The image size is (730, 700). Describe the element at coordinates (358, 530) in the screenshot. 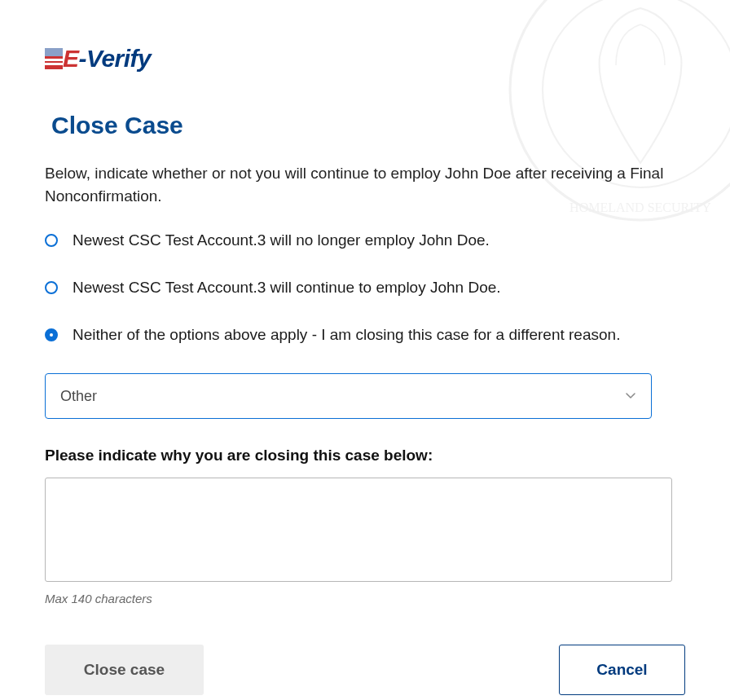

I see `reason-textarea` at that location.